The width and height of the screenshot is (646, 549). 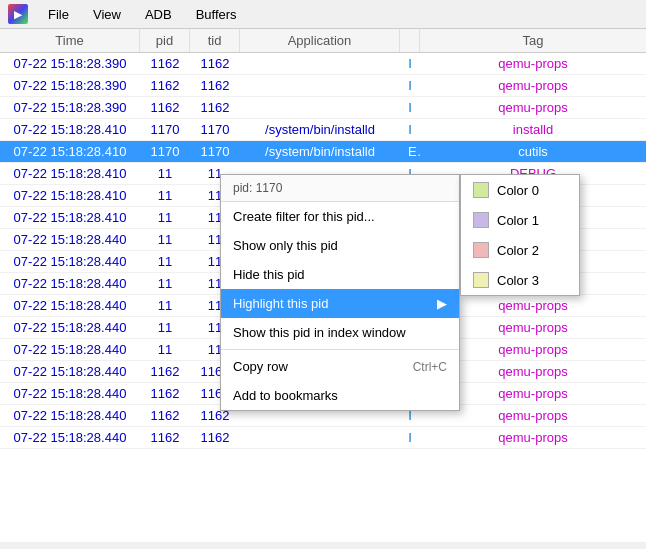 I want to click on menu-adb: ADB, so click(x=158, y=14).